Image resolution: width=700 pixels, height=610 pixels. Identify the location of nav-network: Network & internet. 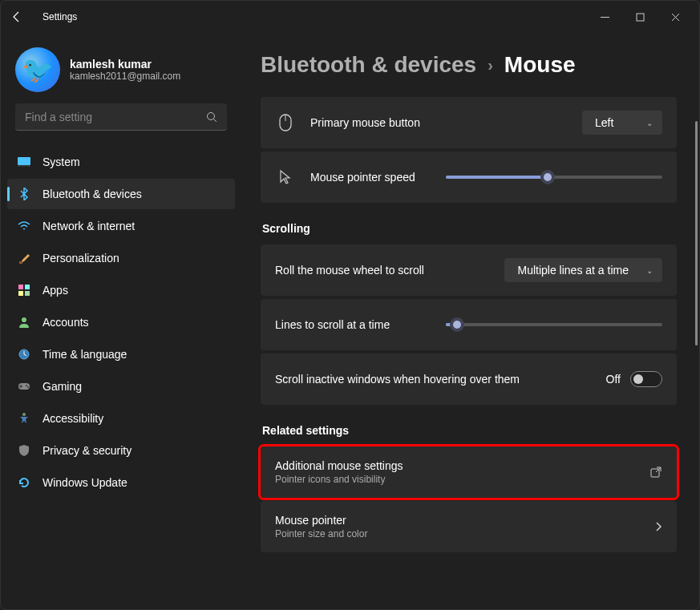
(121, 226).